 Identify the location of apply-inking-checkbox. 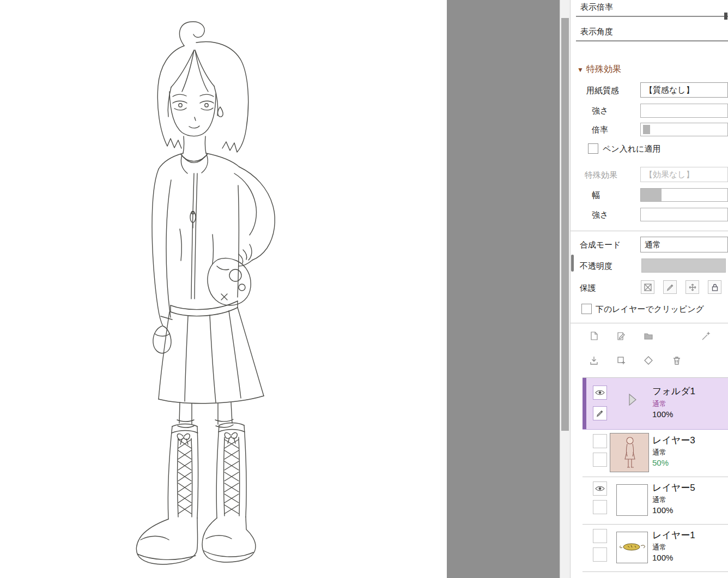
(593, 148).